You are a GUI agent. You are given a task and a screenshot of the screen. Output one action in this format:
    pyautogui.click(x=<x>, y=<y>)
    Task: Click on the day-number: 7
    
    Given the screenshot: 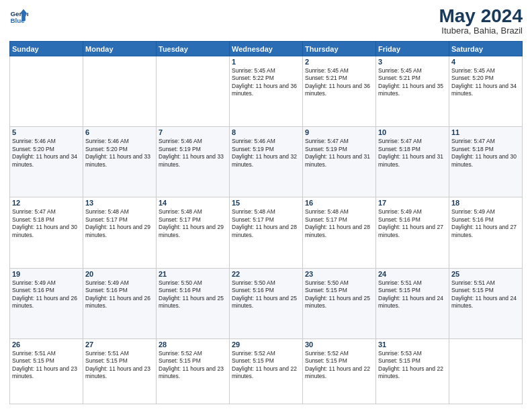 What is the action you would take?
    pyautogui.click(x=193, y=132)
    